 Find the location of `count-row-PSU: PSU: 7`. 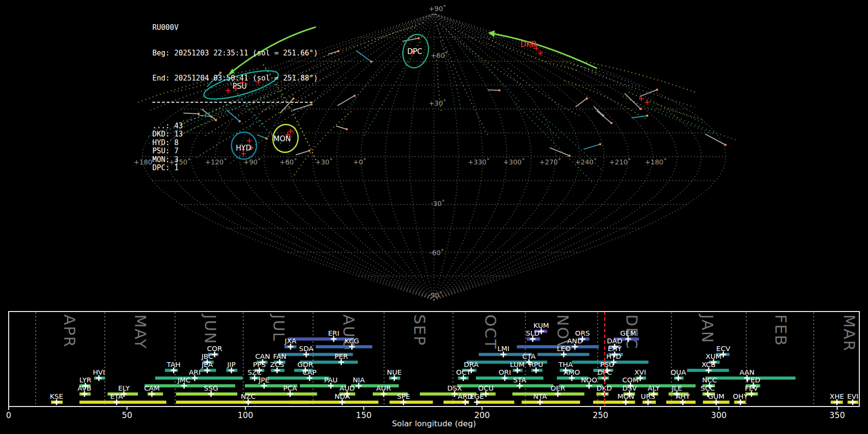

count-row-PSU: PSU: 7 is located at coordinates (235, 151).